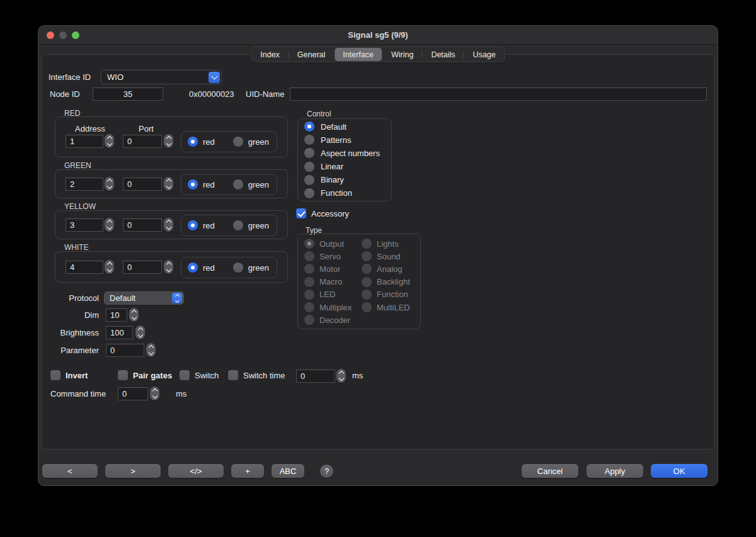 Image resolution: width=756 pixels, height=537 pixels. Describe the element at coordinates (55, 375) in the screenshot. I see `invert-checkbox` at that location.